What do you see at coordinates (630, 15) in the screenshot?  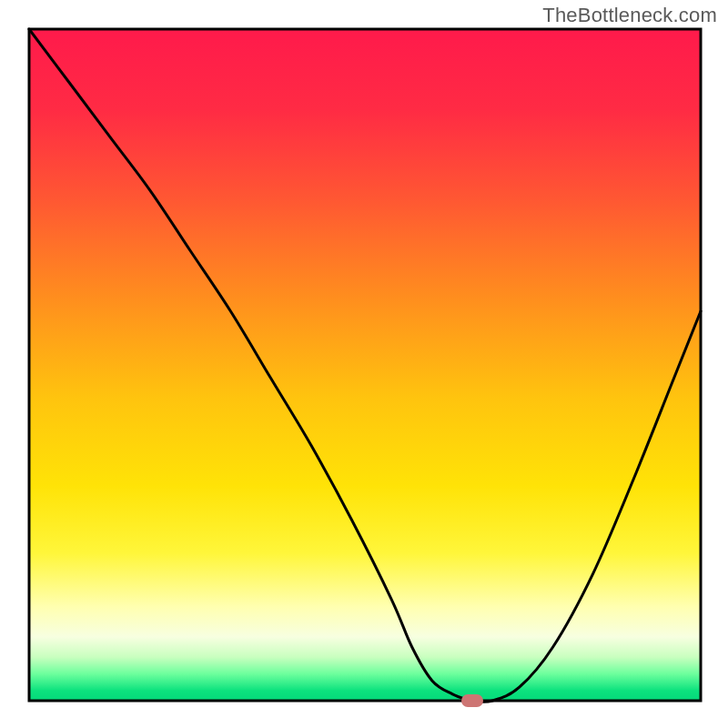 I see `watermark-text: TheBottleneck.com` at bounding box center [630, 15].